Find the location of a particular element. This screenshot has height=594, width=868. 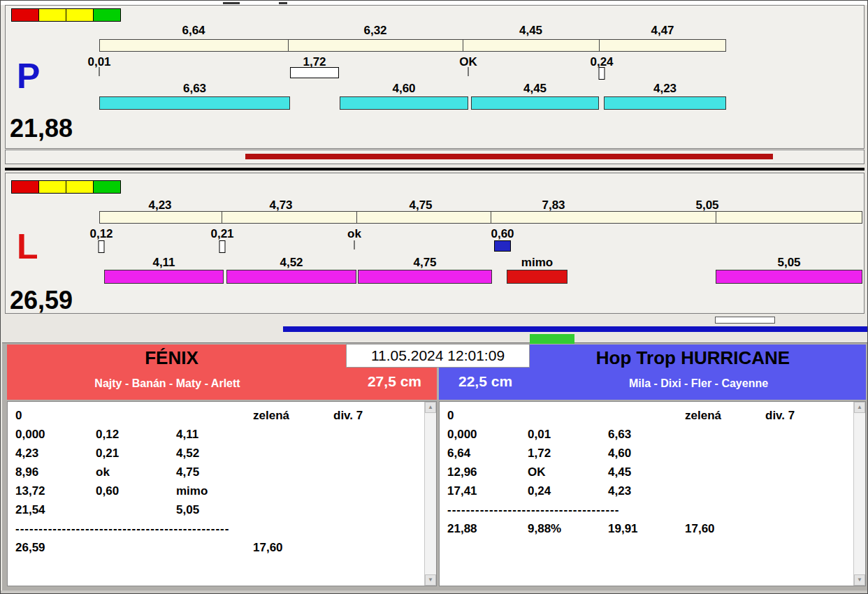

dog-time-label: 5,05 is located at coordinates (788, 263).